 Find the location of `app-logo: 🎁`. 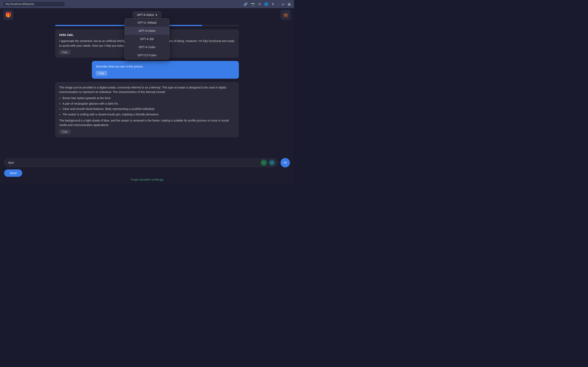

app-logo: 🎁 is located at coordinates (8, 15).